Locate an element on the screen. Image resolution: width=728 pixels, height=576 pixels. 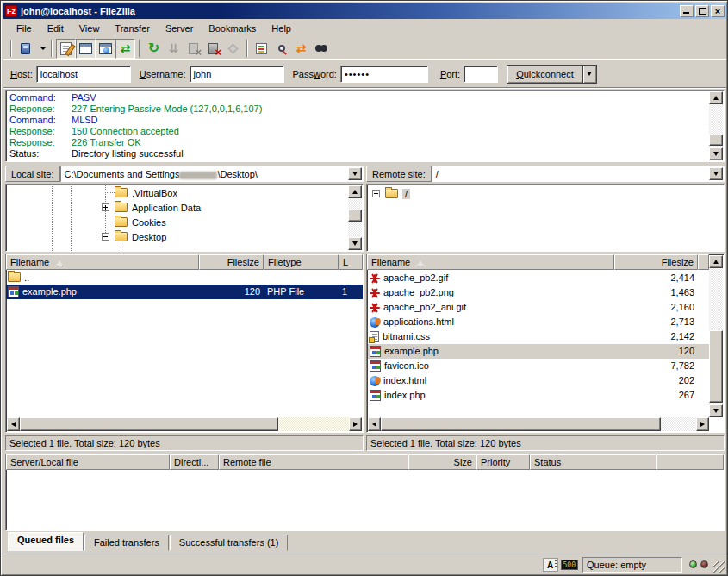
menu-file: File is located at coordinates (24, 28).